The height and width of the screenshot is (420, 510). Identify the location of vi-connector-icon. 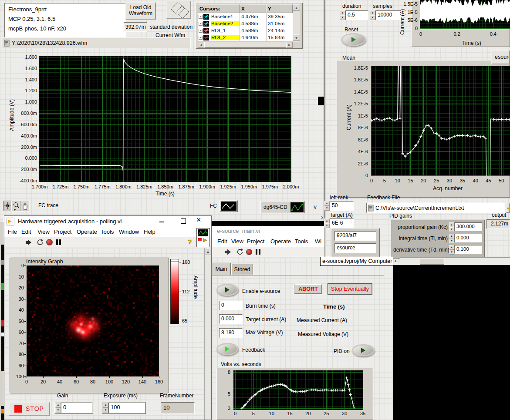
(203, 238).